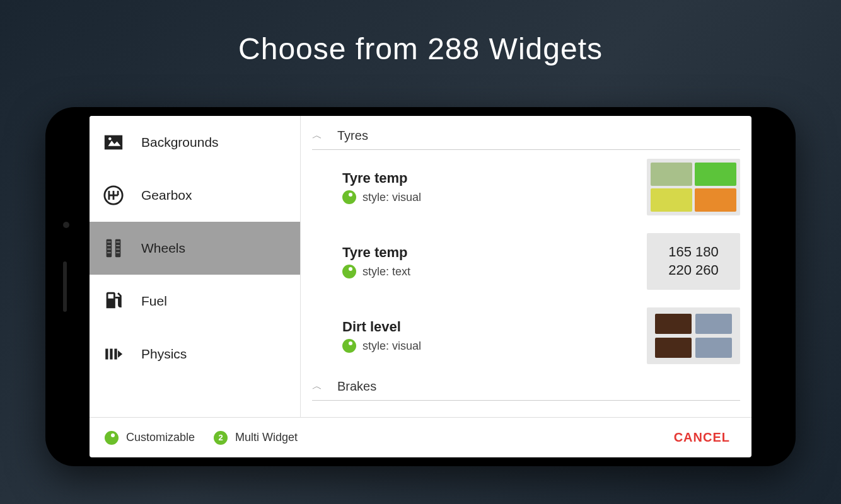 This screenshot has height=504, width=841. Describe the element at coordinates (66, 225) in the screenshot. I see `phone-camera` at that location.